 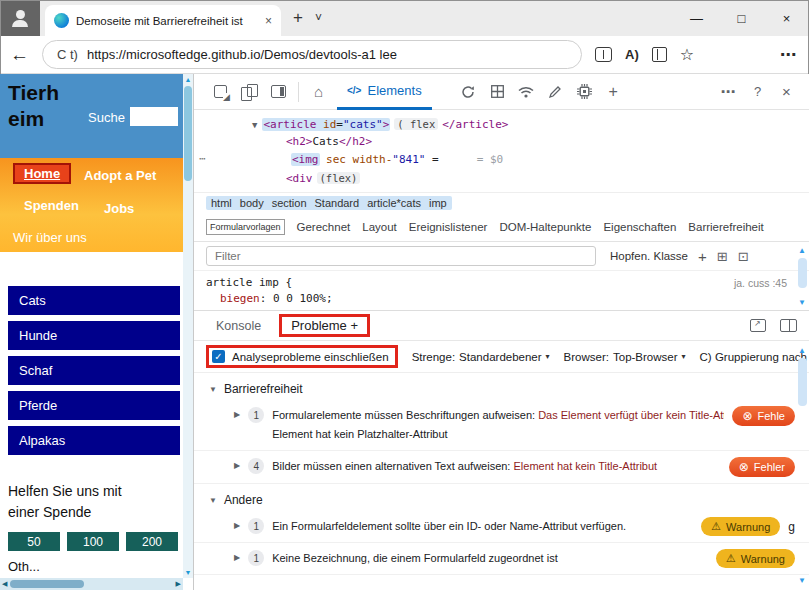 What do you see at coordinates (556, 92) in the screenshot?
I see `pen-icon` at bounding box center [556, 92].